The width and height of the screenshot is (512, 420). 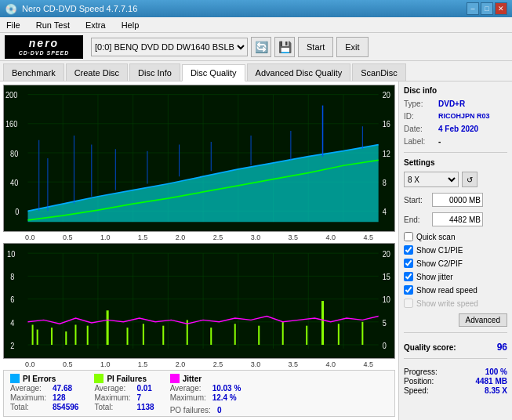 What do you see at coordinates (409, 303) in the screenshot?
I see `show-write-speed-checkbox` at bounding box center [409, 303].